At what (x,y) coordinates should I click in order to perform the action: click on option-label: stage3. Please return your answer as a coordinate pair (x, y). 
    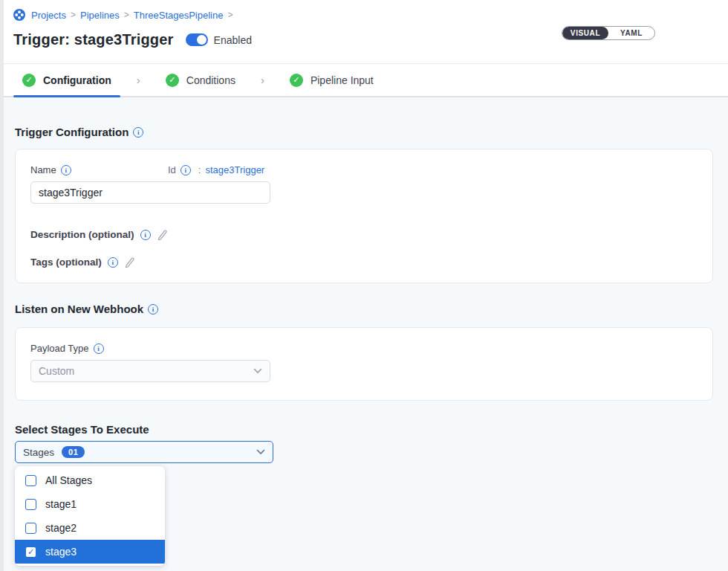
    Looking at the image, I should click on (61, 552).